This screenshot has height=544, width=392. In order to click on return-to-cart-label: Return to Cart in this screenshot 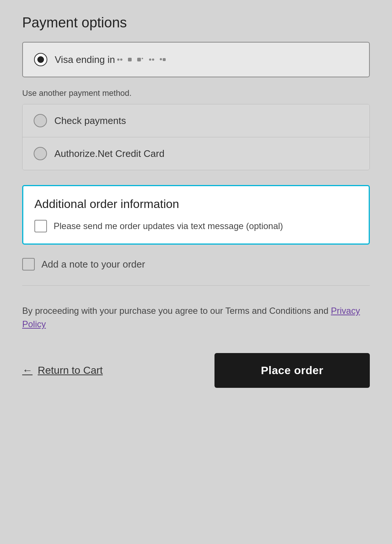, I will do `click(70, 370)`.